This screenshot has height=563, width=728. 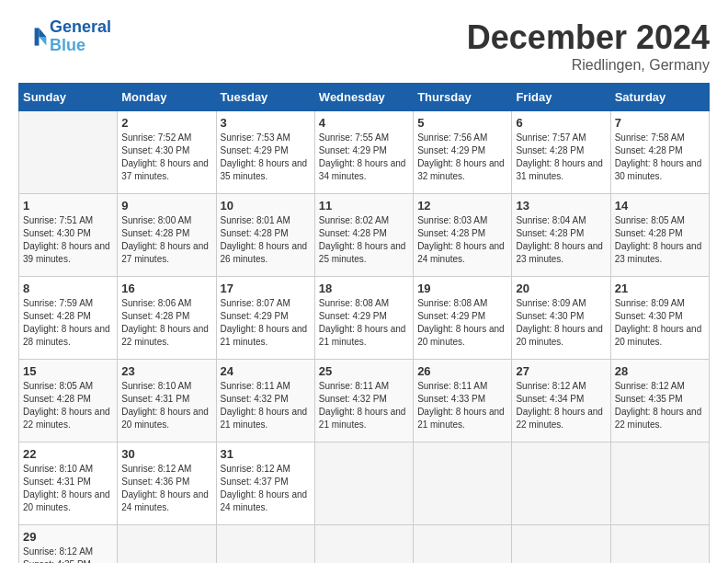 What do you see at coordinates (364, 289) in the screenshot?
I see `day-number: 18` at bounding box center [364, 289].